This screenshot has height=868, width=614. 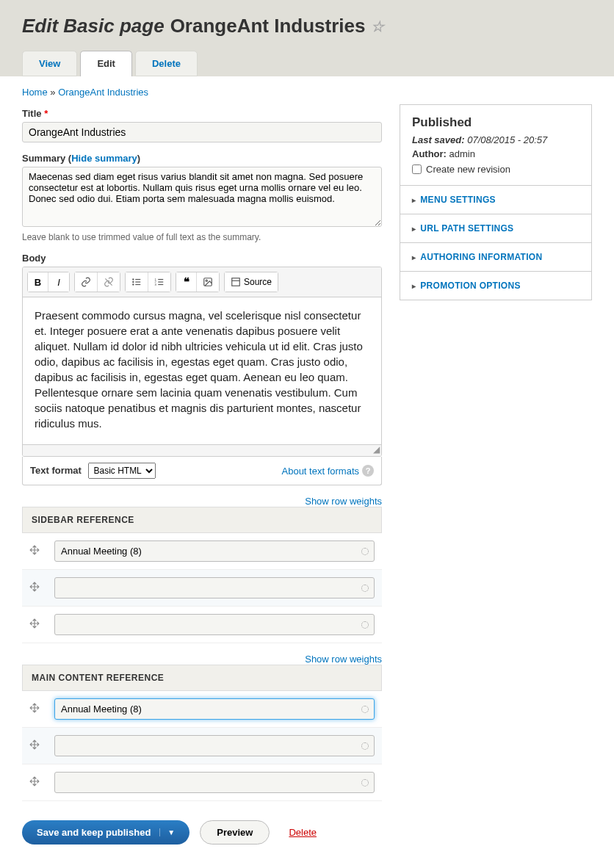 What do you see at coordinates (137, 282) in the screenshot?
I see `bullet-list-button` at bounding box center [137, 282].